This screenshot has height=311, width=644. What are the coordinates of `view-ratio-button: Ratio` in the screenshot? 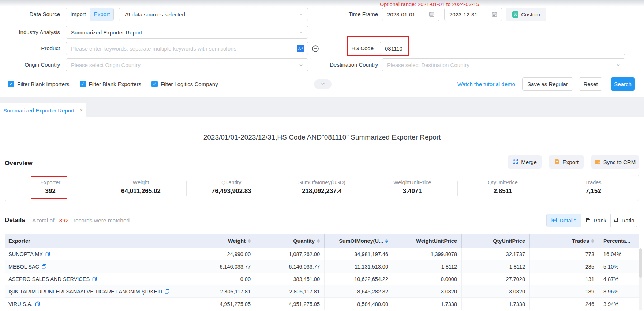 It's located at (624, 221).